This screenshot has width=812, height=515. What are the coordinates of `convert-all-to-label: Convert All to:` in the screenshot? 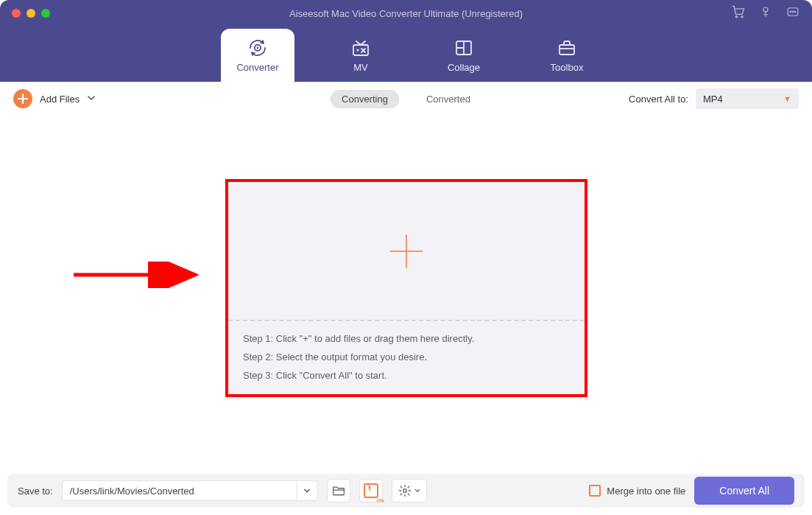 It's located at (658, 99).